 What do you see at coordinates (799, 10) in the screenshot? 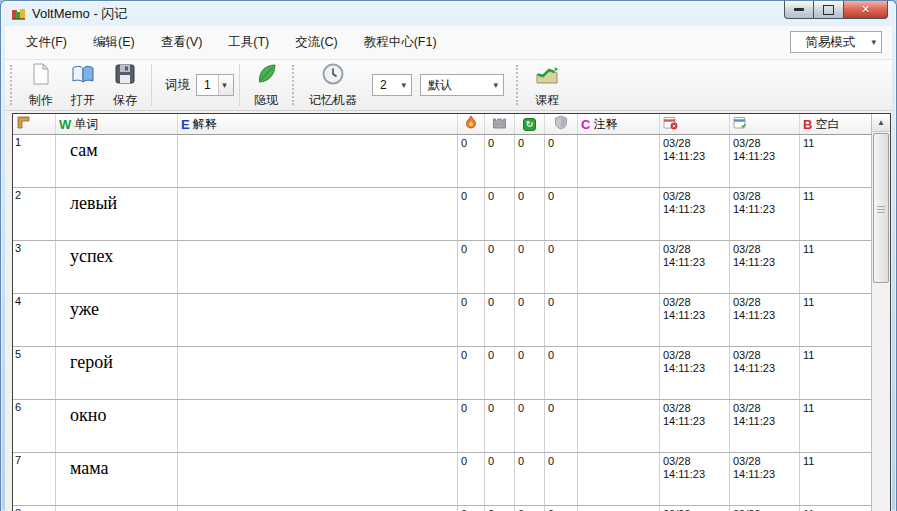
I see `minimize-button` at bounding box center [799, 10].